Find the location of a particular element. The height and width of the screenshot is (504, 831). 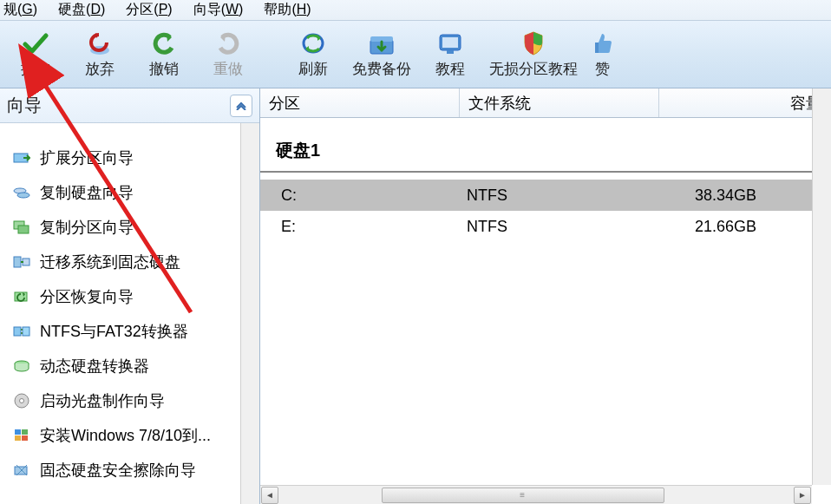

partition-fs: NTFS is located at coordinates (552, 196).